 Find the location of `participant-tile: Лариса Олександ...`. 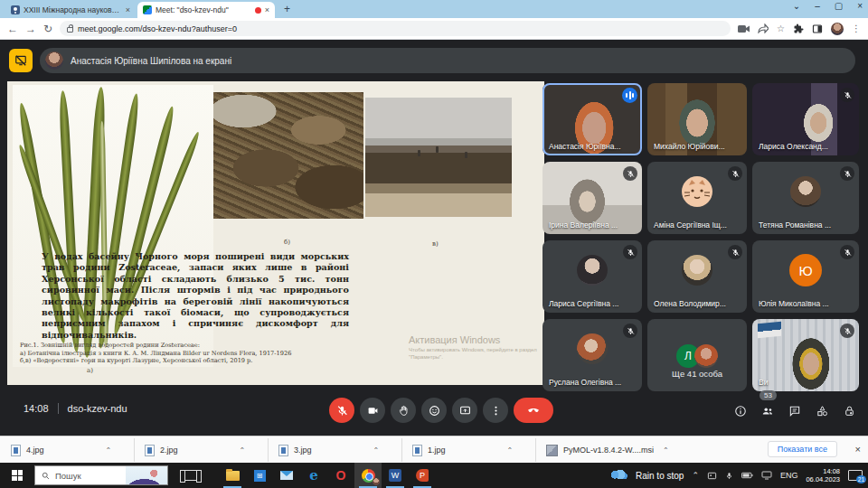

participant-tile: Лариса Олександ... is located at coordinates (806, 119).